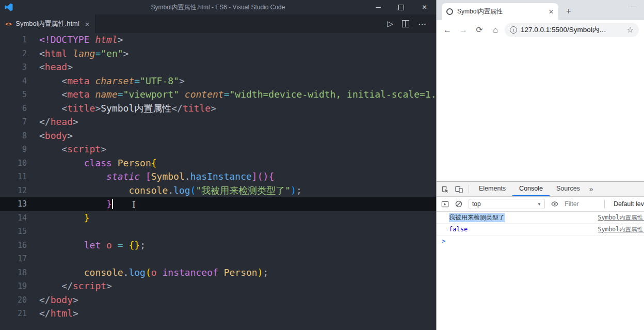 The width and height of the screenshot is (644, 330). What do you see at coordinates (555, 204) in the screenshot?
I see `live-expression-eye-icon` at bounding box center [555, 204].